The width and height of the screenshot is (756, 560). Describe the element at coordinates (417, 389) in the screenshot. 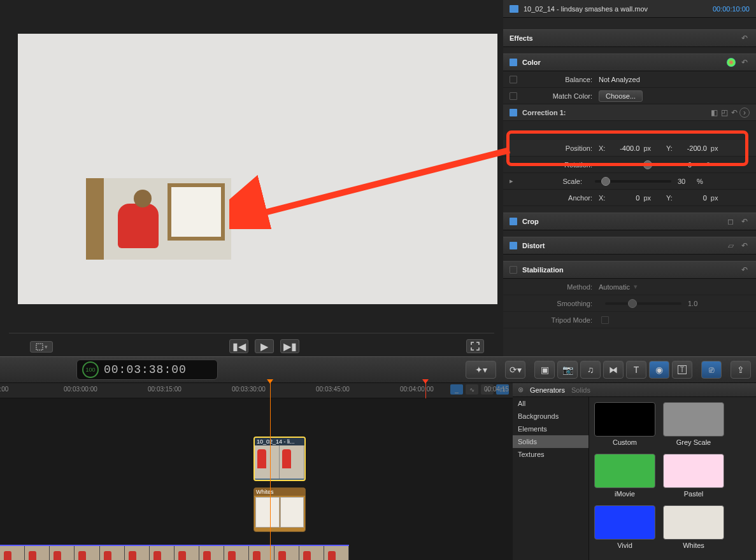

I see `ruler-tick: 00:04:00:00` at that location.